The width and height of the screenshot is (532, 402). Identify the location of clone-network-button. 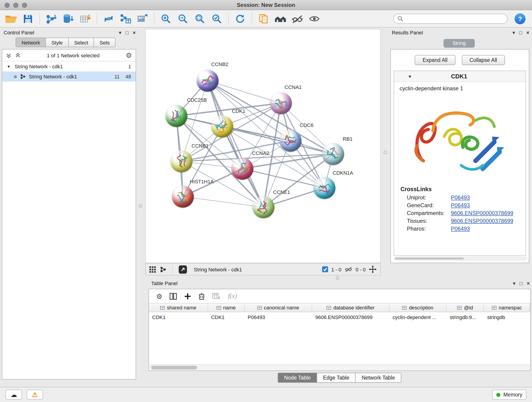
(126, 19).